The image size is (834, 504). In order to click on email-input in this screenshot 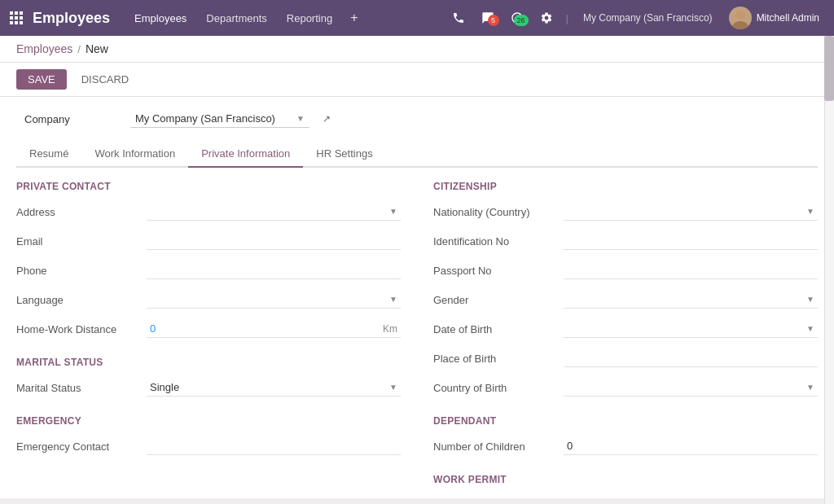, I will do `click(274, 241)`.